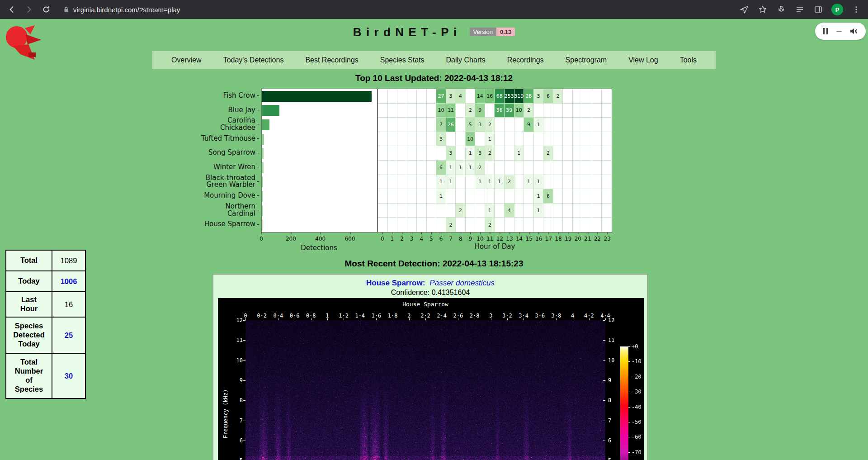  What do you see at coordinates (558, 239) in the screenshot?
I see `axis-tick-label: 18` at bounding box center [558, 239].